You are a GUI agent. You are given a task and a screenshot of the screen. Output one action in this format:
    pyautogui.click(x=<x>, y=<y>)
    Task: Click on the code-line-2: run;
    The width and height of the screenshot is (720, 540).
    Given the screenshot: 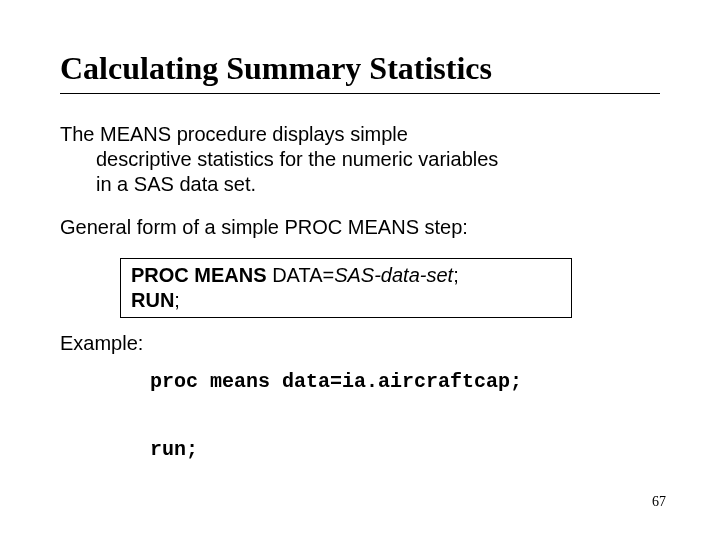 What is the action you would take?
    pyautogui.click(x=174, y=450)
    